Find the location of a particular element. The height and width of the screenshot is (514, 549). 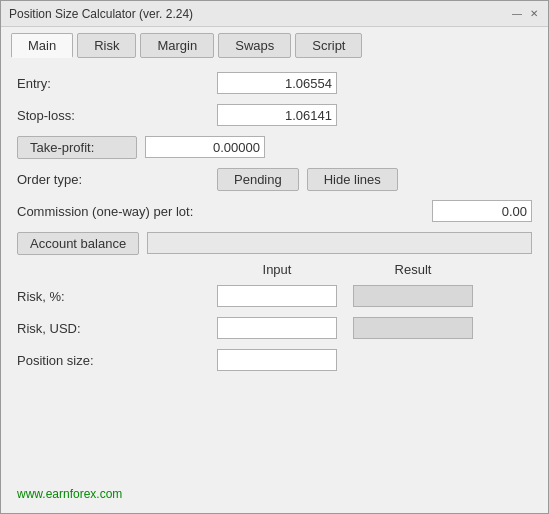

title-bar: Position Size Calculator (ver. 2.24) — ✕ is located at coordinates (274, 14).